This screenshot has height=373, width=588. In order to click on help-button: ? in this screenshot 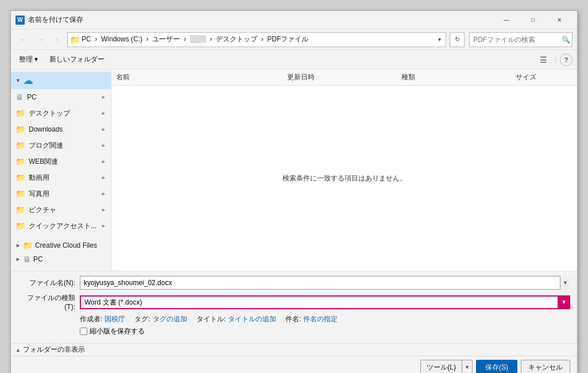, I will do `click(566, 60)`.